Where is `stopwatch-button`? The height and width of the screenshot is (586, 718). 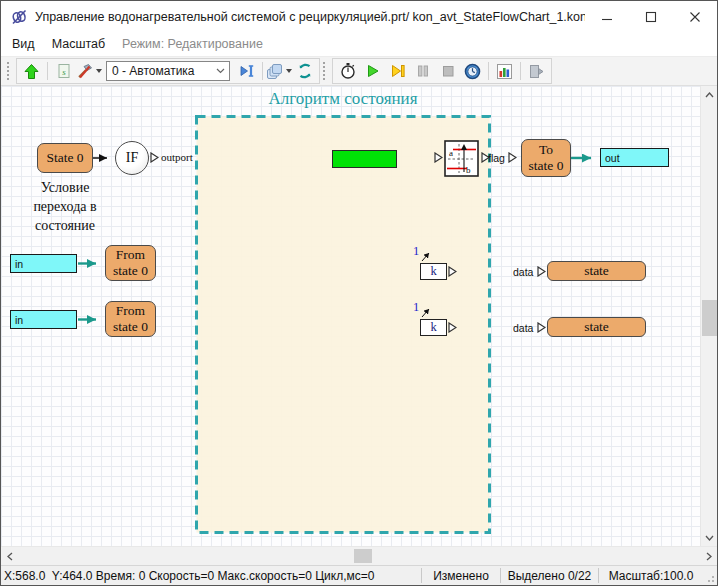
stopwatch-button is located at coordinates (348, 72).